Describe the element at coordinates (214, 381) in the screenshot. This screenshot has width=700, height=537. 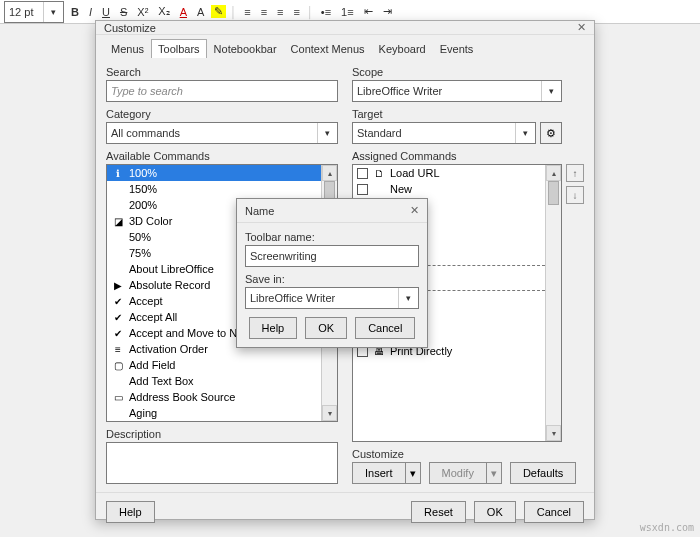
I see `available-command-row: Add Text Box` at that location.